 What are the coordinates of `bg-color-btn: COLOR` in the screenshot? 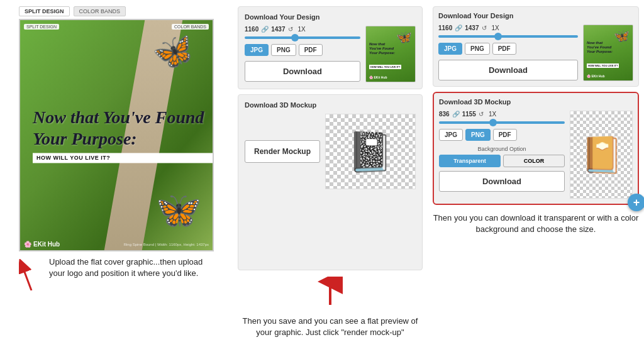 It's located at (534, 161).